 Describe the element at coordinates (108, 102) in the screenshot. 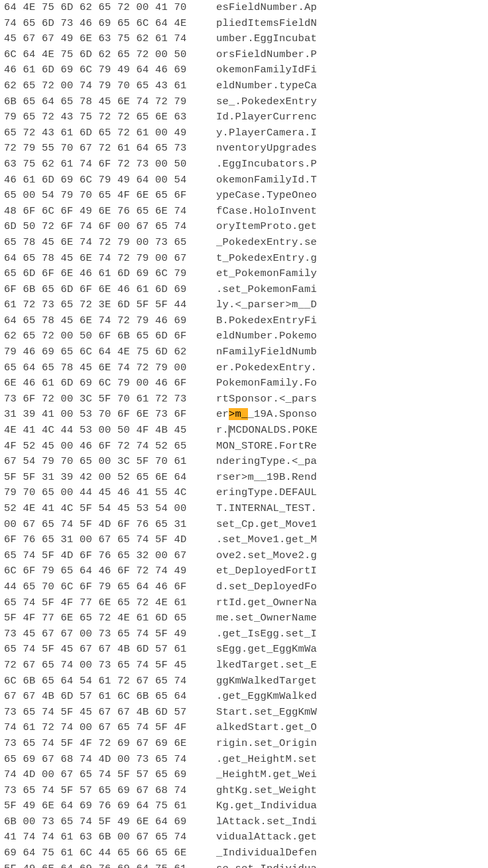

I see `hex-bytes: 6B 65 64 65 78 45 6E 74 72 79` at that location.